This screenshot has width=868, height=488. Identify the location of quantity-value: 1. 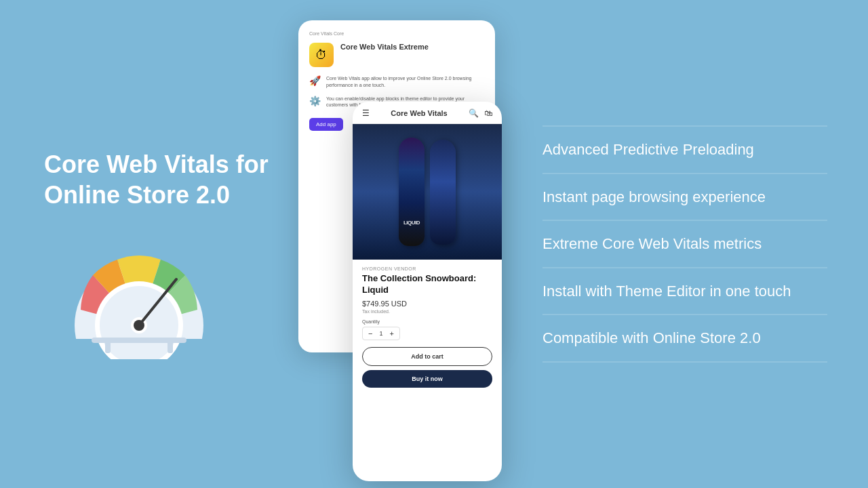
(381, 333).